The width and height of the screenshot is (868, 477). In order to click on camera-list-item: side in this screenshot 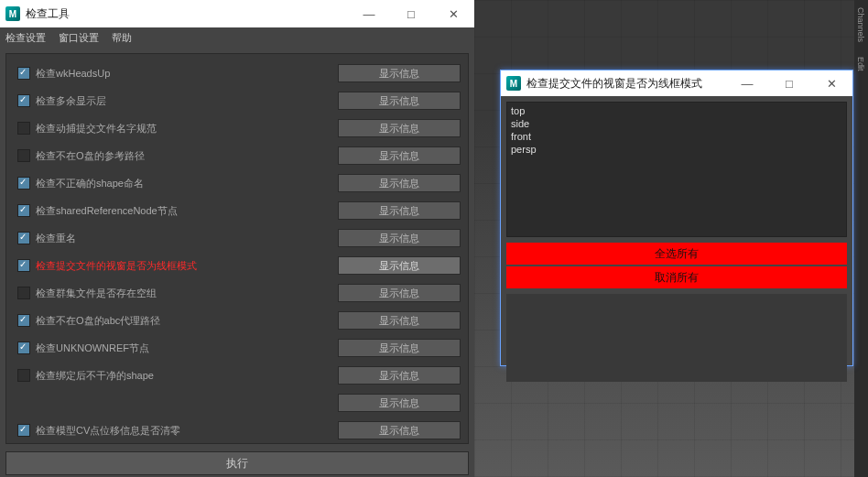, I will do `click(677, 124)`.